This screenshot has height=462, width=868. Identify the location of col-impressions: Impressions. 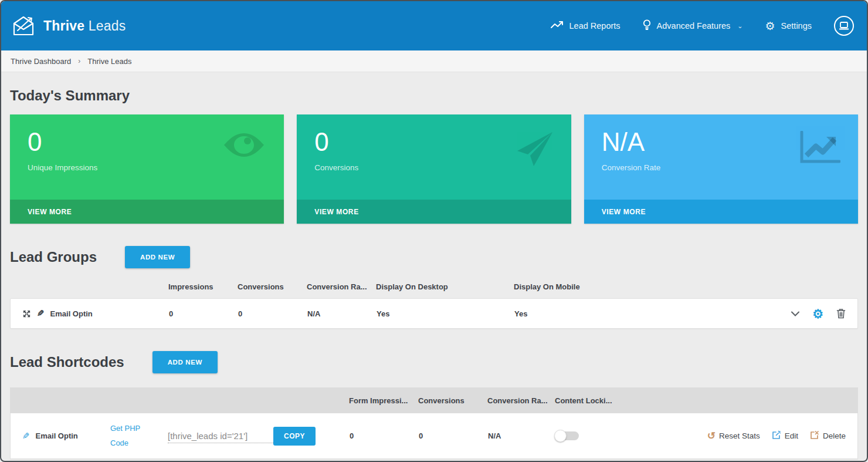
(203, 286).